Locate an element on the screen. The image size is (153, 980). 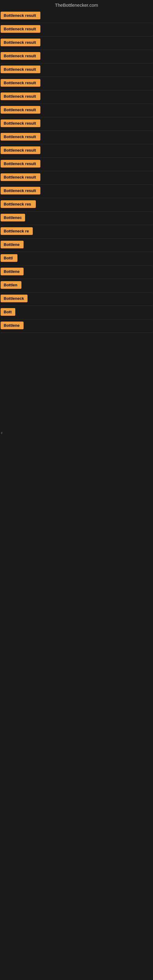
list-item: Bottl is located at coordinates (76, 259).